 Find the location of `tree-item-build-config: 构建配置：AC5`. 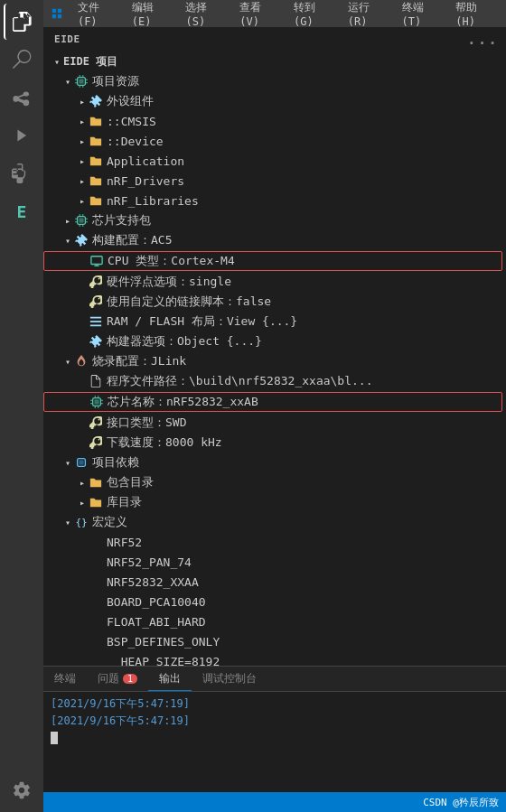

tree-item-build-config: 构建配置：AC5 is located at coordinates (275, 240).